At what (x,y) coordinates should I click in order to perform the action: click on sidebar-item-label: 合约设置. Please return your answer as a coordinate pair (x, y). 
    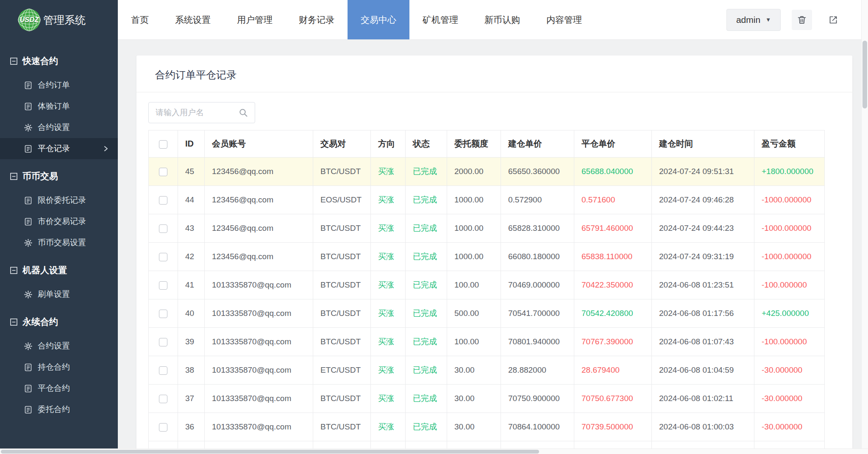
    Looking at the image, I should click on (54, 346).